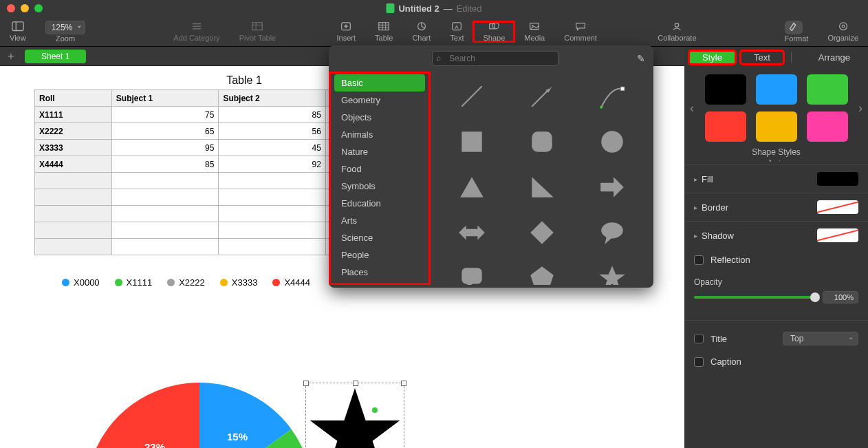 The image size is (868, 448). I want to click on format-icon, so click(794, 27).